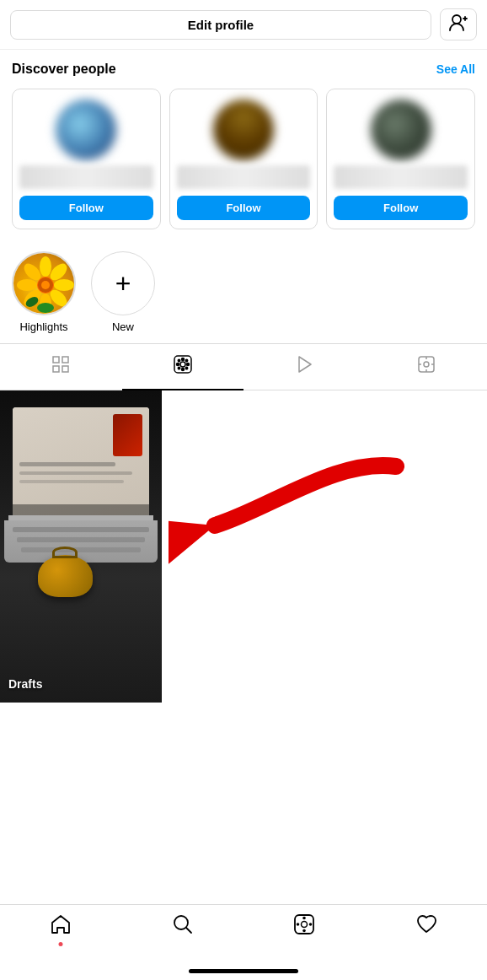  Describe the element at coordinates (184, 367) in the screenshot. I see `tab-reels` at that location.